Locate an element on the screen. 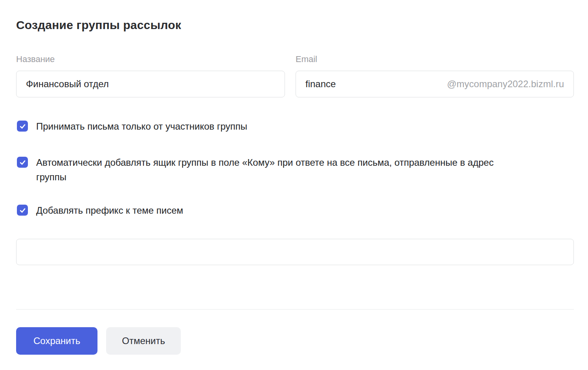 The width and height of the screenshot is (588, 370). name-input is located at coordinates (151, 84).